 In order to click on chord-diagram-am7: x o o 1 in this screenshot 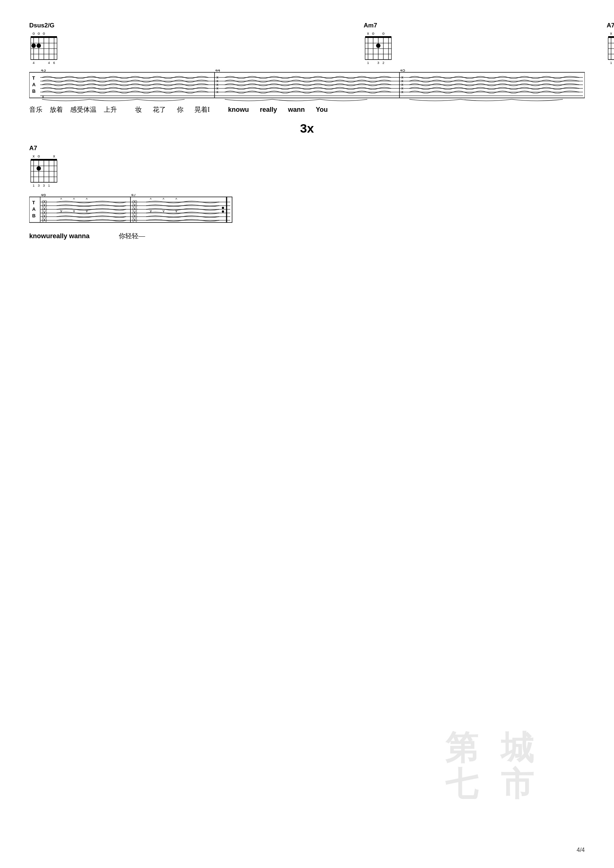, I will do `click(380, 48)`.